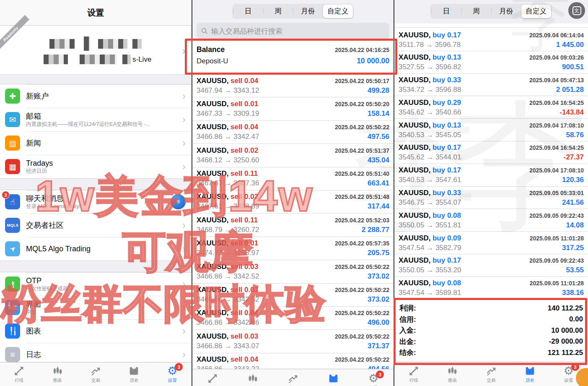 This screenshot has height=386, width=588. Describe the element at coordinates (96, 249) in the screenshot. I see `settings-menu-item: ➤ MQL5 Algo Trading ≡ ›` at that location.